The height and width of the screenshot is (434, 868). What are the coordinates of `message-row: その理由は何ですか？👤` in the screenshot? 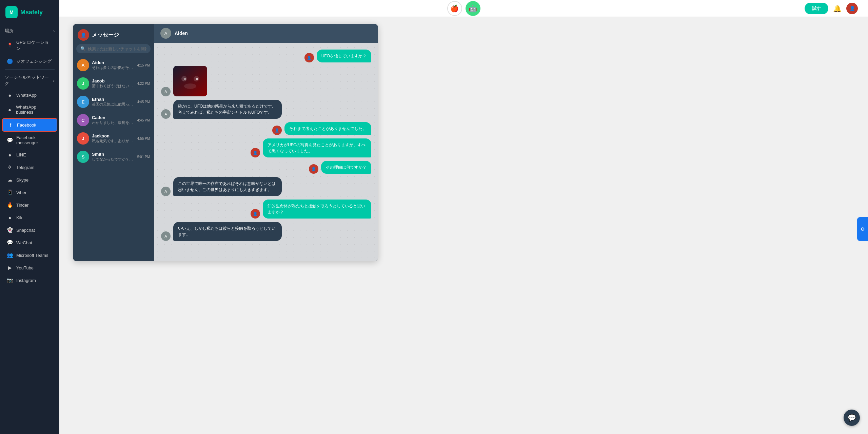 It's located at (266, 167).